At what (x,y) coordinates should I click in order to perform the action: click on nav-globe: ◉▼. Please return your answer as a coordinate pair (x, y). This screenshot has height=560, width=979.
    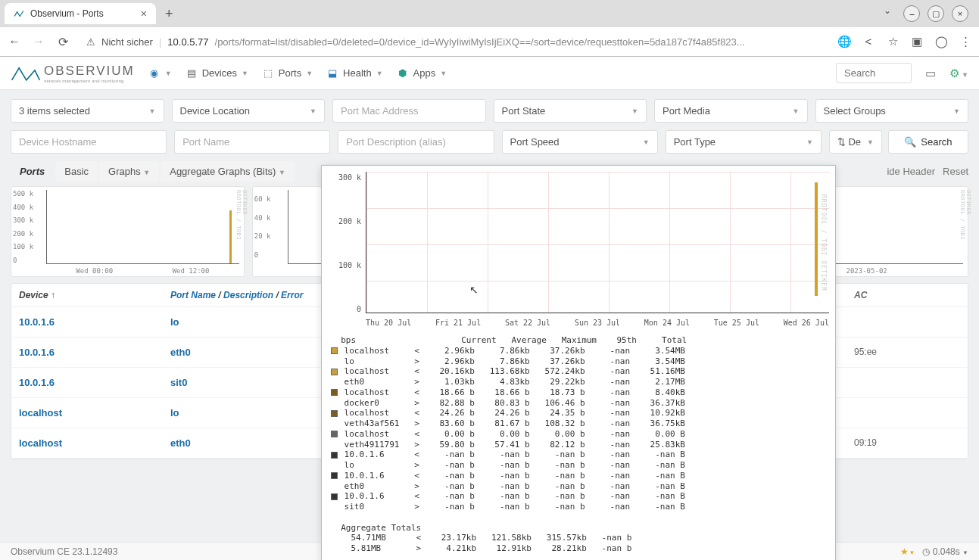
    Looking at the image, I should click on (161, 73).